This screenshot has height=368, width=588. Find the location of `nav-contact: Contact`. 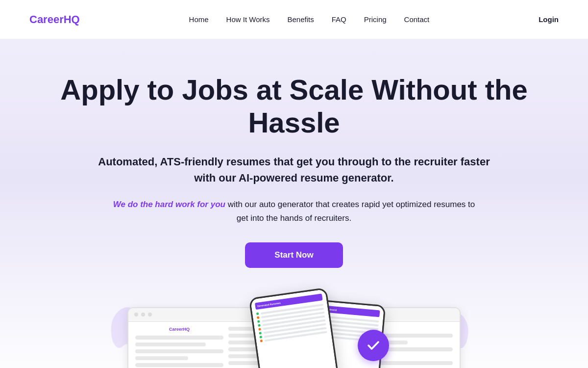

nav-contact: Contact is located at coordinates (417, 20).